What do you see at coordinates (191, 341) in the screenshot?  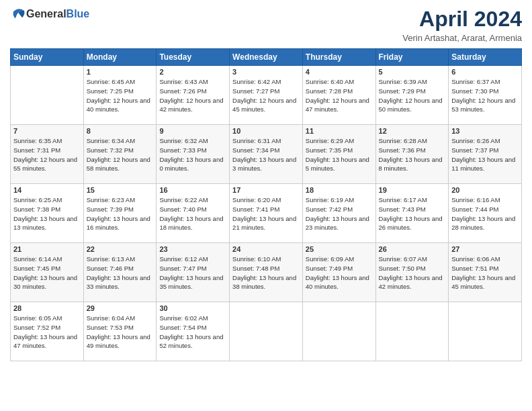 I see `daylight: Daylight: 13 hours and 52 minutes.` at bounding box center [191, 341].